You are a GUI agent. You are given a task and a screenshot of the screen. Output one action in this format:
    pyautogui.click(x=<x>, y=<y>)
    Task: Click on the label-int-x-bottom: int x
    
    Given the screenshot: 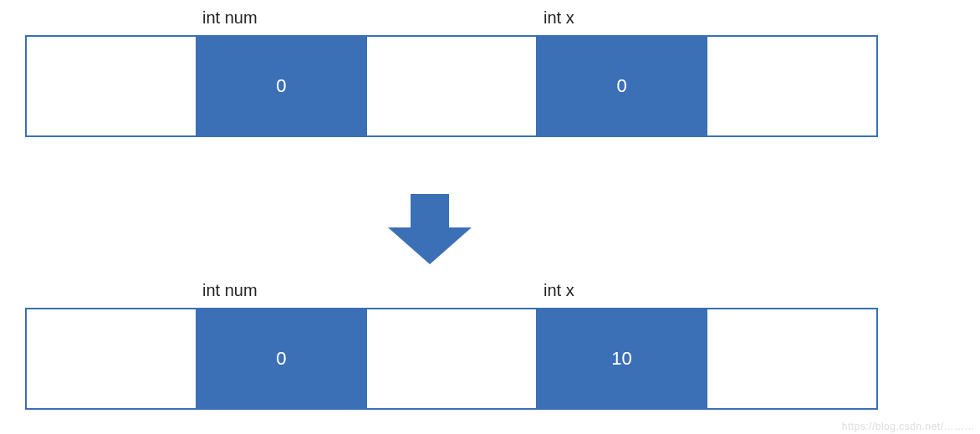 What is the action you would take?
    pyautogui.click(x=559, y=291)
    